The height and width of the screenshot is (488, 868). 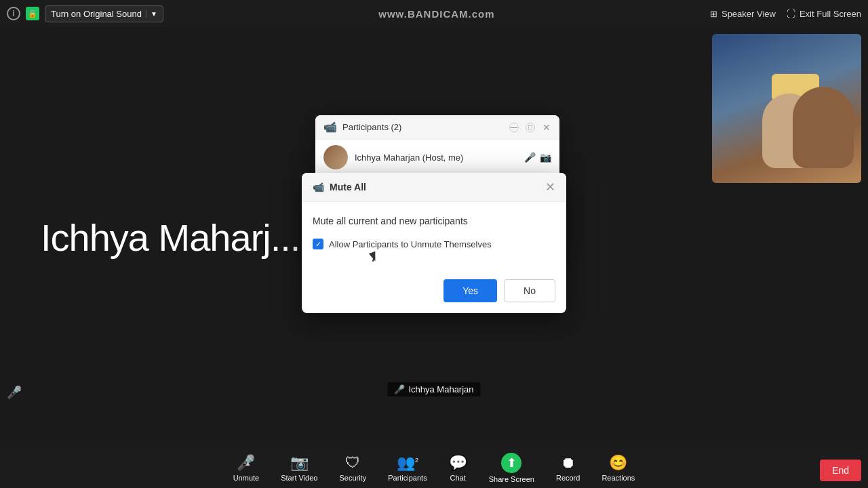 I want to click on participants-label: Participants, so click(x=407, y=478).